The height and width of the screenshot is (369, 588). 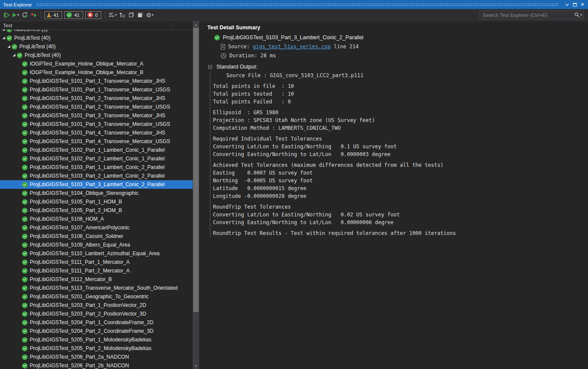 What do you see at coordinates (97, 357) in the screenshot?
I see `tree-row: ProjLibGIGSTest_5206_Part_2a_NADCON` at bounding box center [97, 357].